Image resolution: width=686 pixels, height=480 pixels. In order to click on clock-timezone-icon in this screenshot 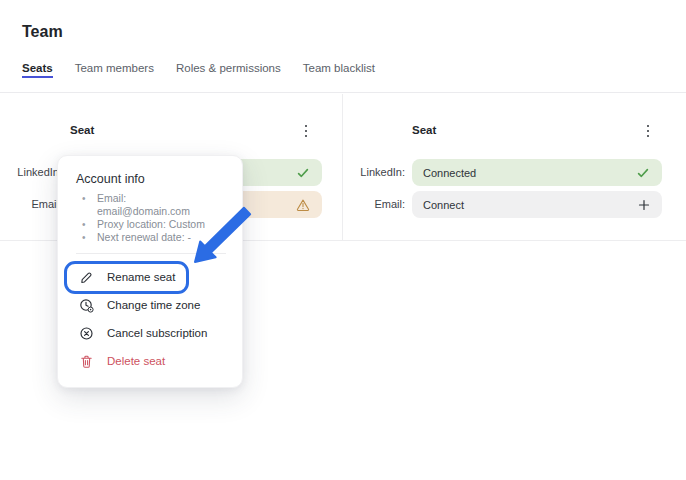, I will do `click(86, 306)`.